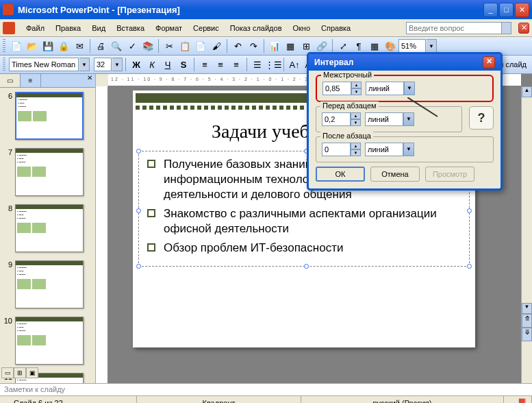 The height and width of the screenshot is (403, 532). Describe the element at coordinates (205, 64) in the screenshot. I see `align-left-icon: ≡` at that location.